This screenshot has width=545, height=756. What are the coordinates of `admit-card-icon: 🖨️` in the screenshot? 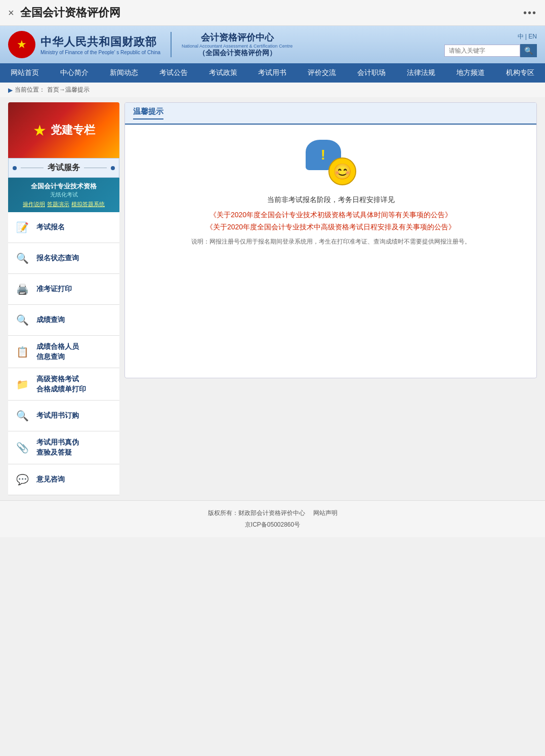 It's located at (22, 289).